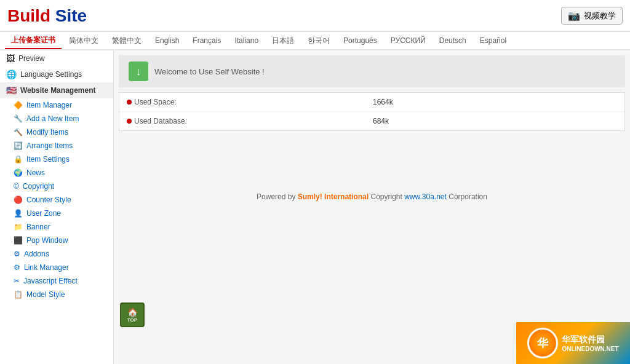 This screenshot has width=630, height=364. What do you see at coordinates (18, 295) in the screenshot?
I see `model-style-icon: 📋` at bounding box center [18, 295].